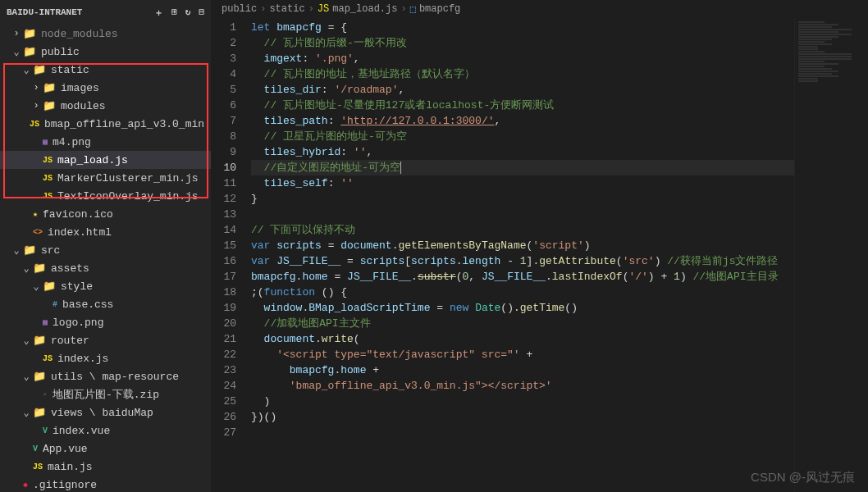 The width and height of the screenshot is (868, 492). I want to click on minimap, so click(831, 255).